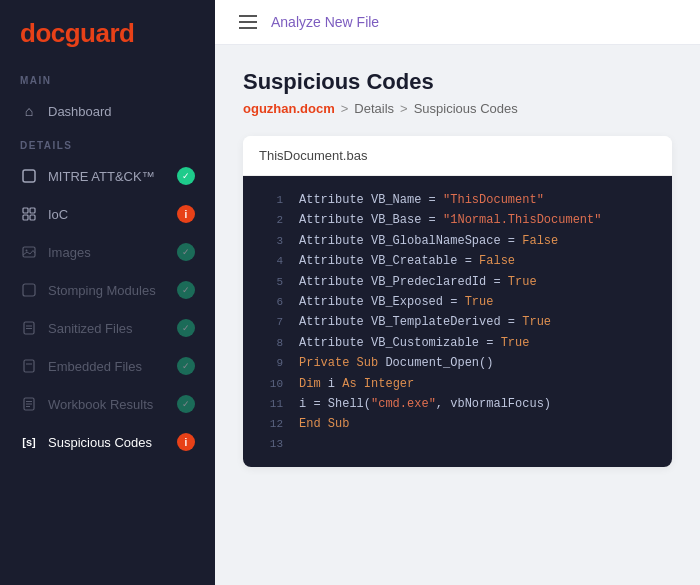  I want to click on workbook-icon, so click(29, 404).